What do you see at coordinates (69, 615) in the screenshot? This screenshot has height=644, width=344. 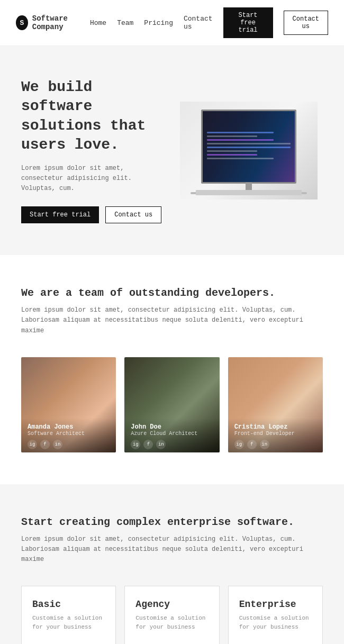 I see `pricing-card-0: Basic Customise a solution for your busi…` at bounding box center [69, 615].